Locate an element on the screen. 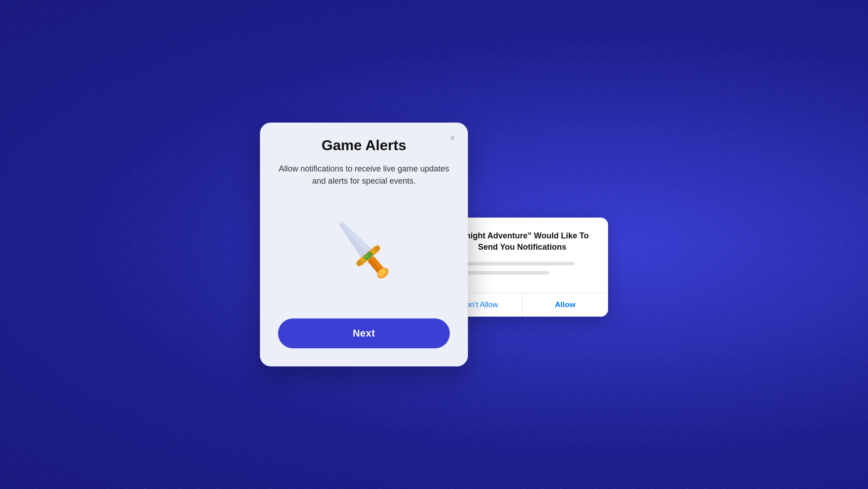 This screenshot has width=868, height=489. close-button: × is located at coordinates (453, 138).